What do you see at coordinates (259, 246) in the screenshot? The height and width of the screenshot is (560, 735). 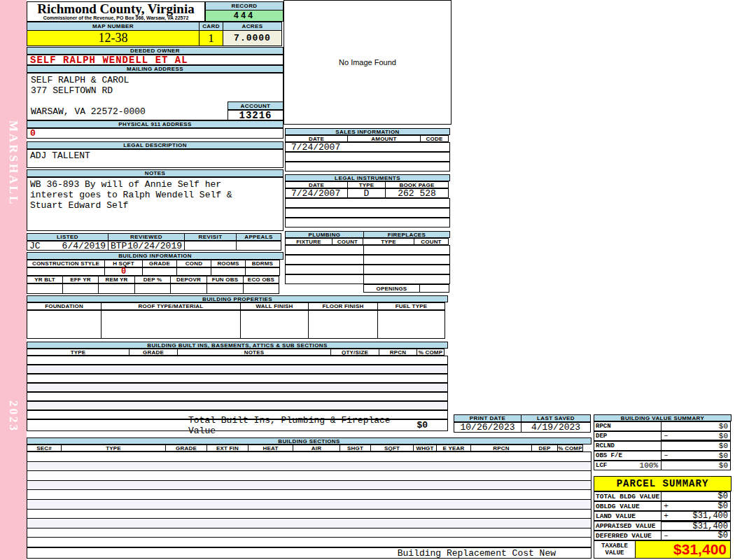 I see `appeals-value` at bounding box center [259, 246].